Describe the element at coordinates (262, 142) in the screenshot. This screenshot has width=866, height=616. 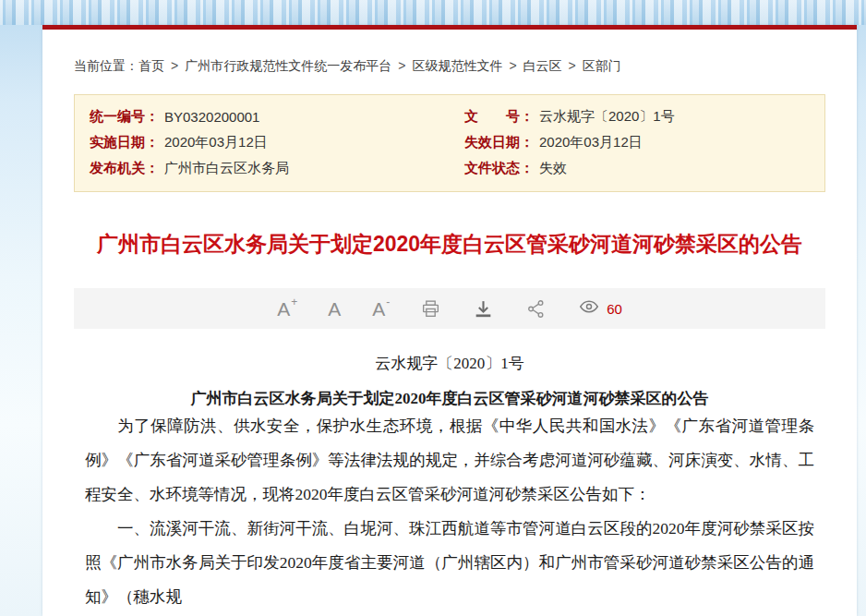
I see `meta-effective-date: 实施日期： 2020年03月12日` at that location.